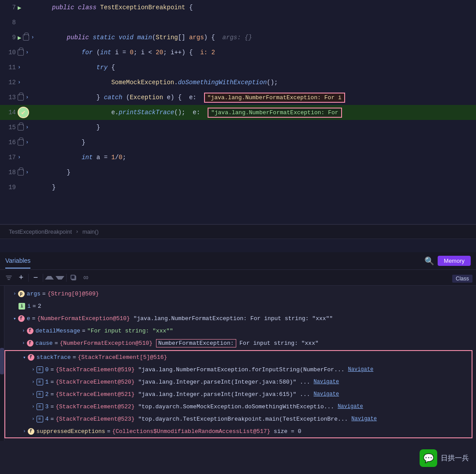  I want to click on badge-st3: ≡, so click(40, 407).